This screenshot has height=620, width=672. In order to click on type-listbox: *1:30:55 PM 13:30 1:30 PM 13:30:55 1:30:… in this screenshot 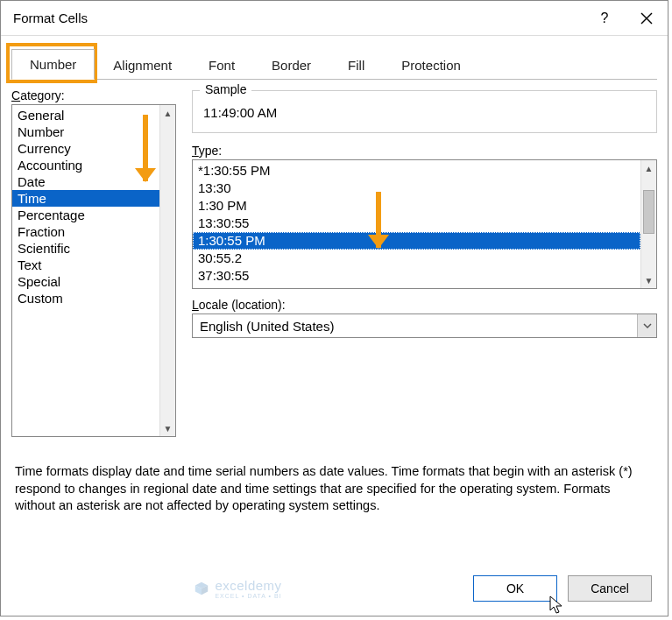, I will do `click(424, 224)`.